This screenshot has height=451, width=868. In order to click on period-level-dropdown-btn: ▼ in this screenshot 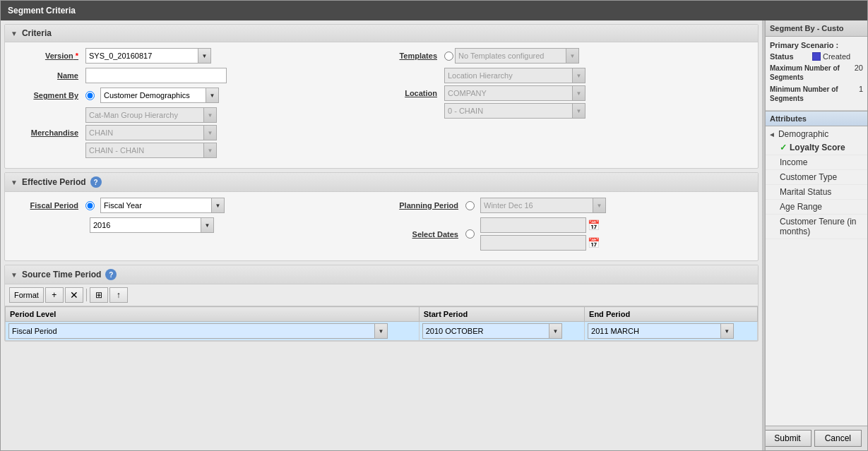, I will do `click(381, 331)`.